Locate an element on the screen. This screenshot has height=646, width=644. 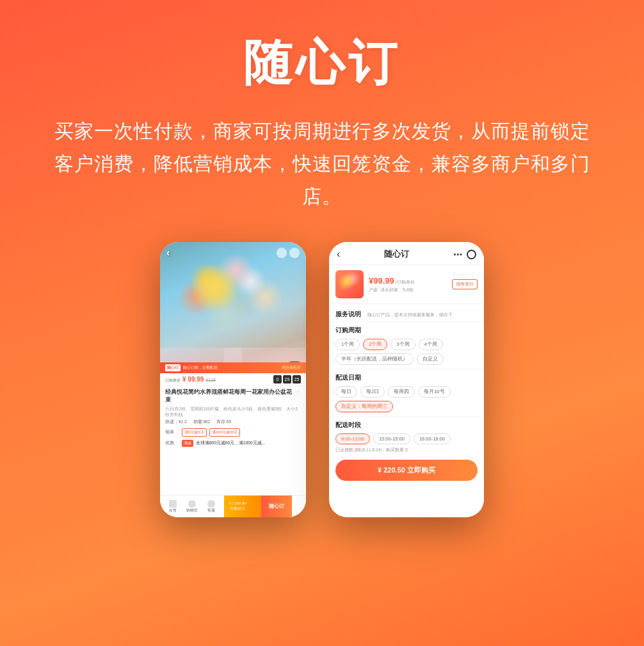
store-info-text: 户迹: 淡令好家、5-8枝 is located at coordinates (408, 290).